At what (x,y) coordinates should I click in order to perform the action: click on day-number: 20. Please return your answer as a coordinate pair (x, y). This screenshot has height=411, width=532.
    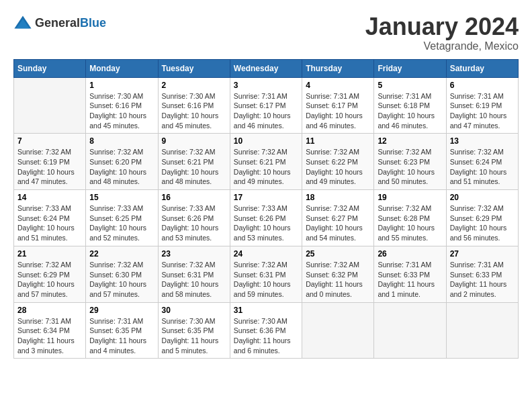
    Looking at the image, I should click on (482, 197).